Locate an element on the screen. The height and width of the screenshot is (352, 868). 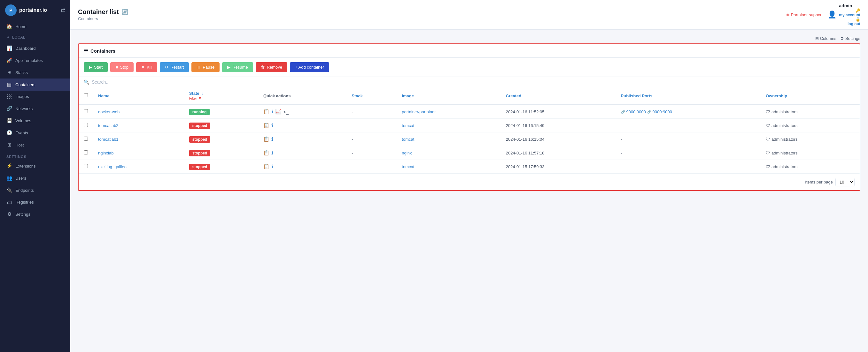
sidebar-item-registries-label: Registries is located at coordinates (25, 202).